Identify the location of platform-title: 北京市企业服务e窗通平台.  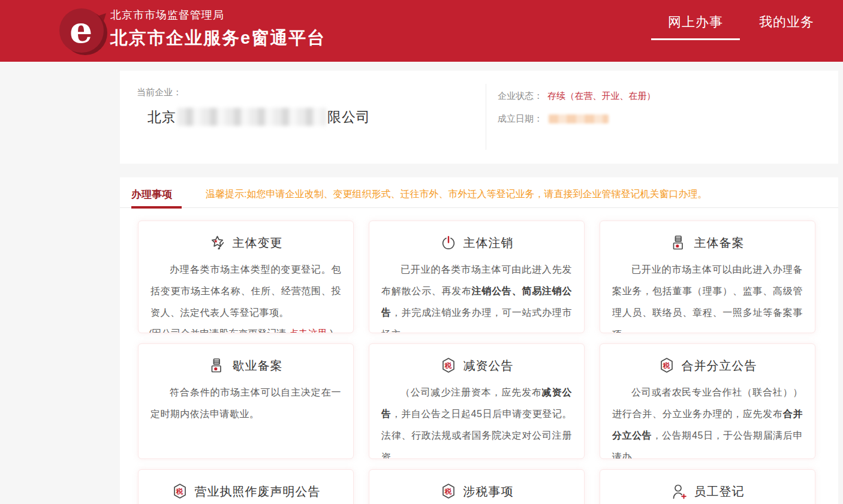
(218, 38).